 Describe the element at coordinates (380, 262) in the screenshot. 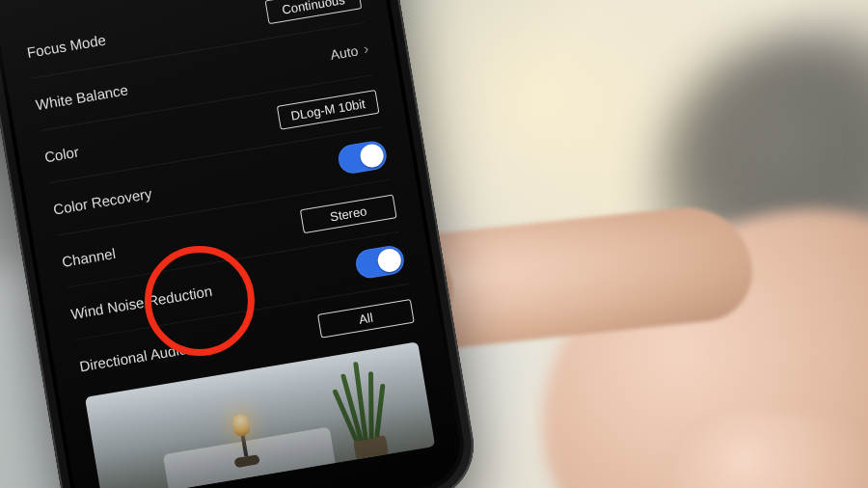

I see `wind-noise-toggle` at that location.